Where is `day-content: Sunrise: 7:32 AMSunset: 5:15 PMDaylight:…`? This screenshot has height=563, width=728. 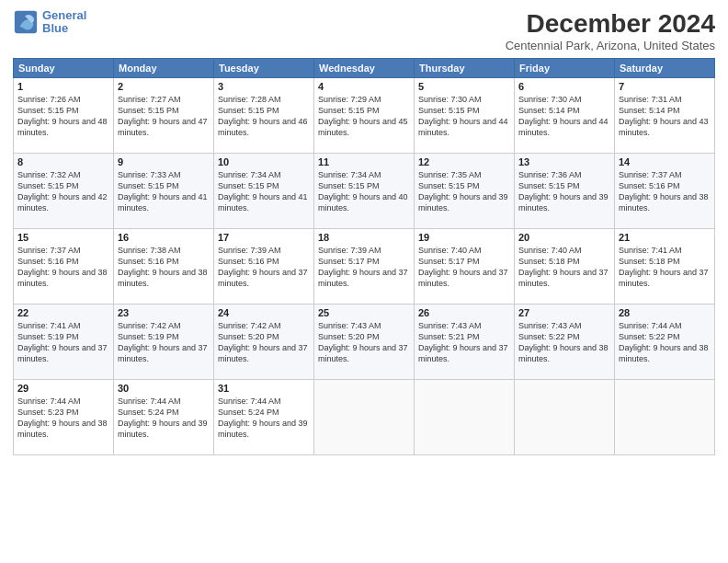
day-content: Sunrise: 7:32 AMSunset: 5:15 PMDaylight:… is located at coordinates (63, 191).